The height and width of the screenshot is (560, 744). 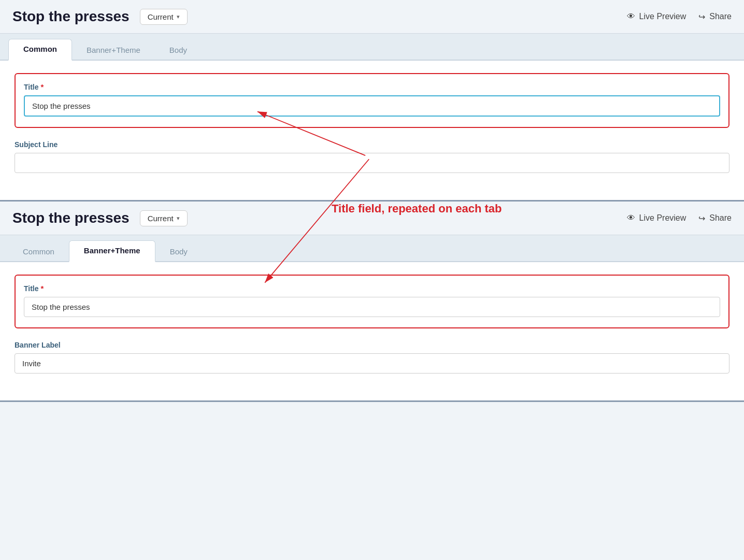 What do you see at coordinates (702, 219) in the screenshot?
I see `share-icon-2: ↪` at bounding box center [702, 219].